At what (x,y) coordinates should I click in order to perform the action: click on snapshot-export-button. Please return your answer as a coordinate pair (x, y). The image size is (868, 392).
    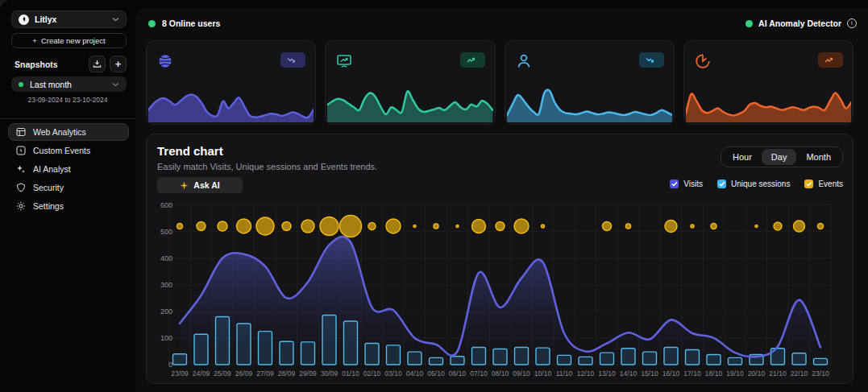
    Looking at the image, I should click on (97, 64).